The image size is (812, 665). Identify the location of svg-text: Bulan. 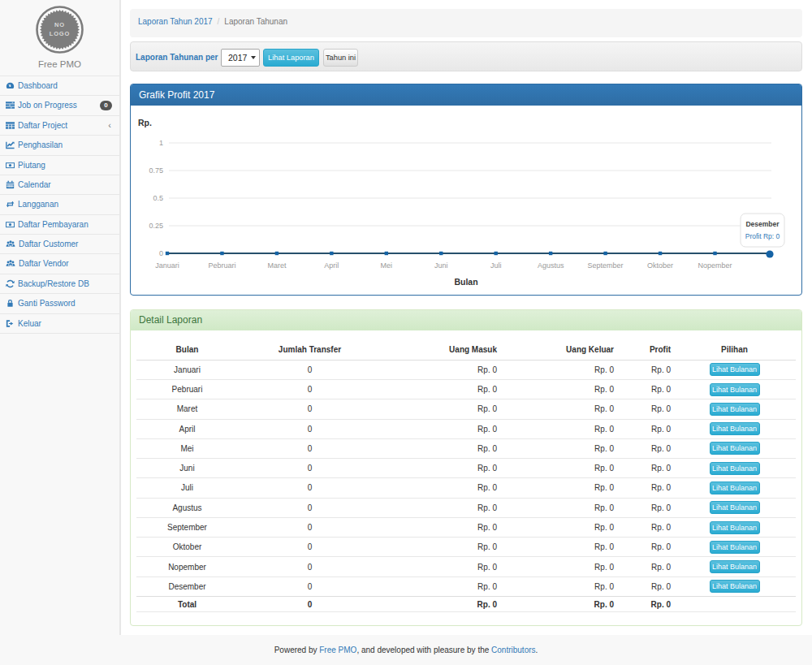
(466, 282).